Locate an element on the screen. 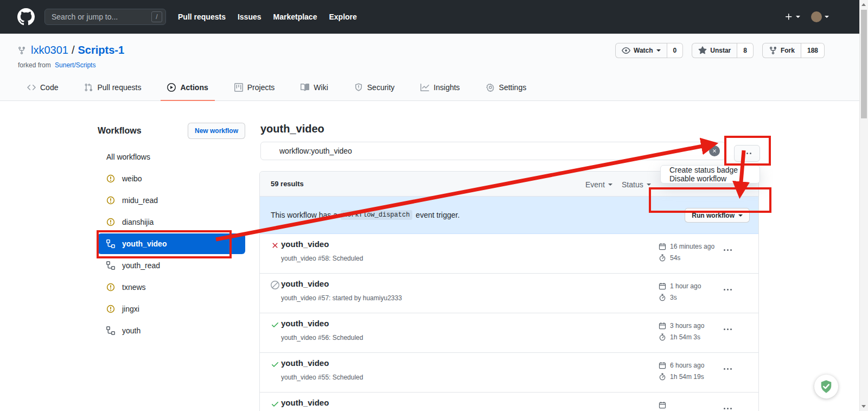  run-meta: 3 hours ago 1h 54m 3s is located at coordinates (681, 331).